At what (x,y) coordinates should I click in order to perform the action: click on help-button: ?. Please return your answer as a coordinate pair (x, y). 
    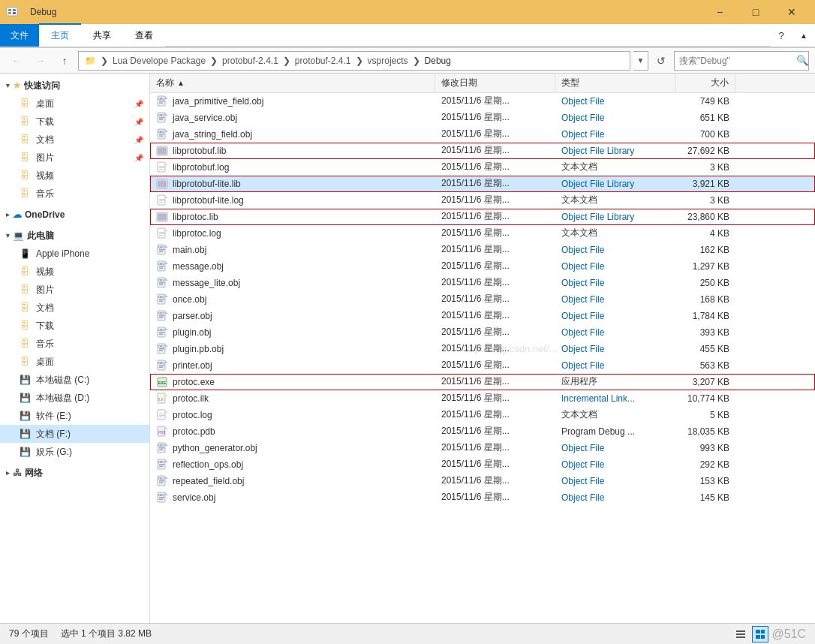
    Looking at the image, I should click on (781, 35).